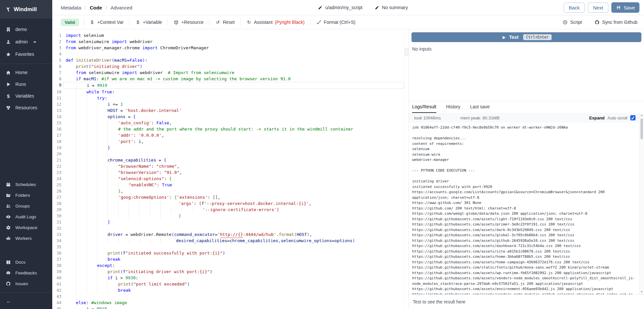 The image size is (644, 309). I want to click on auto-scroll-checkbox: ✓, so click(633, 118).